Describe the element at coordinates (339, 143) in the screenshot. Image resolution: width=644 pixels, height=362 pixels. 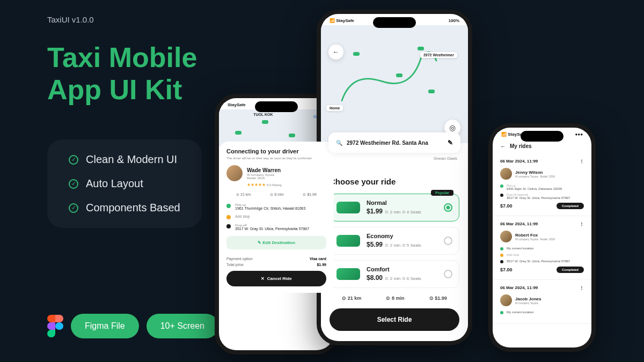
I see `search-icon: 🔍` at that location.